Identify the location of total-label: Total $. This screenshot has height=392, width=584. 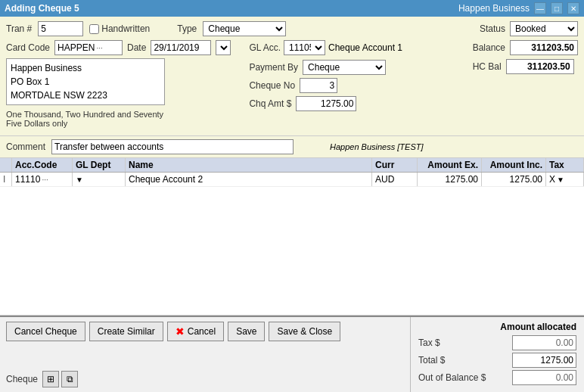
(431, 360).